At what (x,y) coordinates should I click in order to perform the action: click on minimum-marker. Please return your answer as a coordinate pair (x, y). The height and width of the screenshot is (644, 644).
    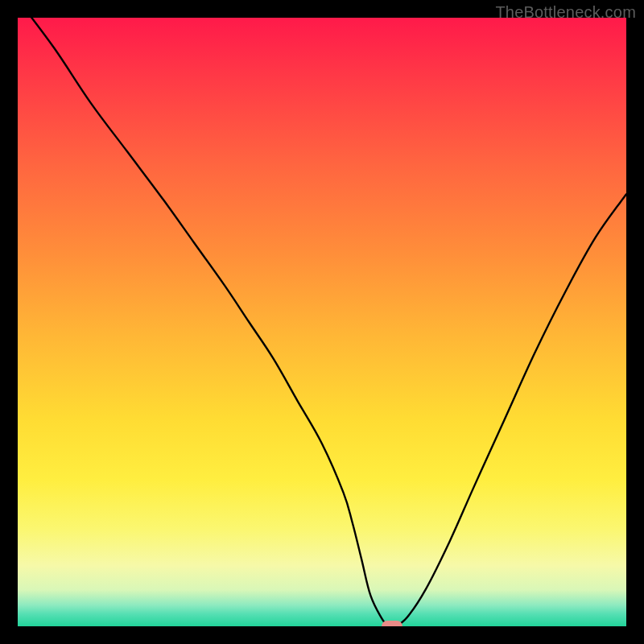
    Looking at the image, I should click on (392, 623).